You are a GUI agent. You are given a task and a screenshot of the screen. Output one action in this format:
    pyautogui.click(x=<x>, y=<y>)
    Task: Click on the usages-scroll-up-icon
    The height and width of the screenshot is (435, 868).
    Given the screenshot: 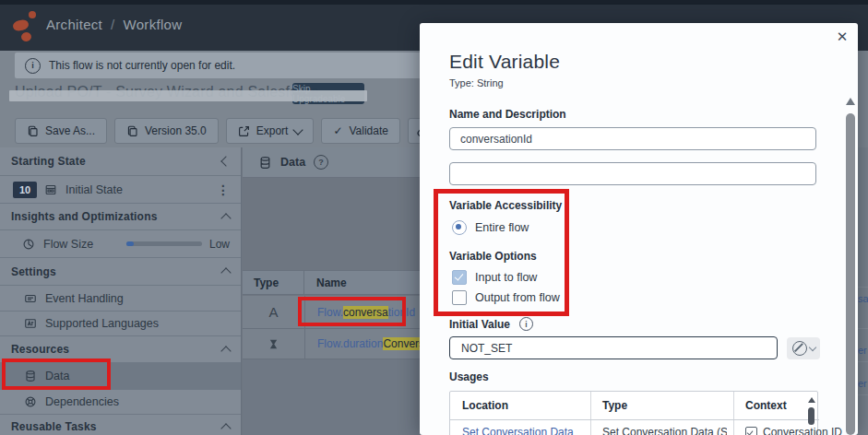 What is the action you would take?
    pyautogui.click(x=812, y=400)
    